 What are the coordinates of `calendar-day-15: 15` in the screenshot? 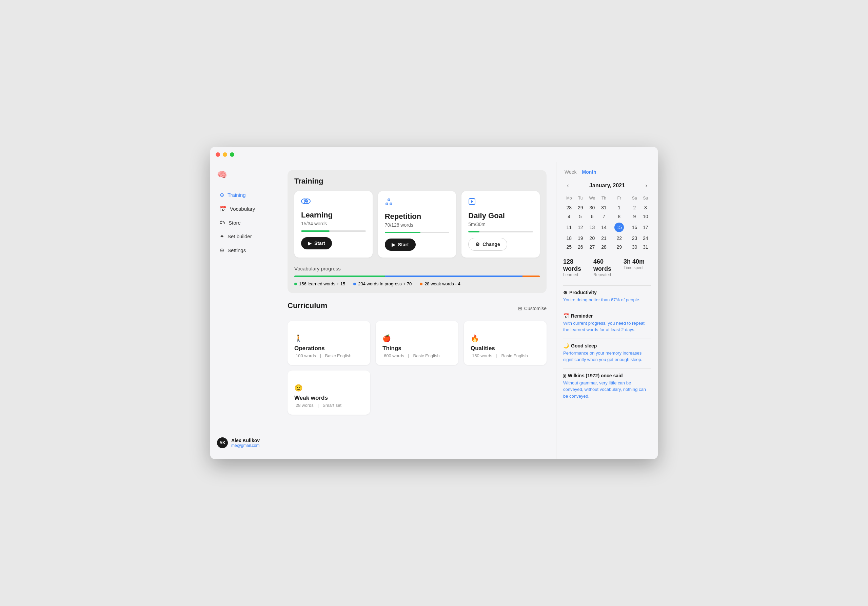 It's located at (619, 227).